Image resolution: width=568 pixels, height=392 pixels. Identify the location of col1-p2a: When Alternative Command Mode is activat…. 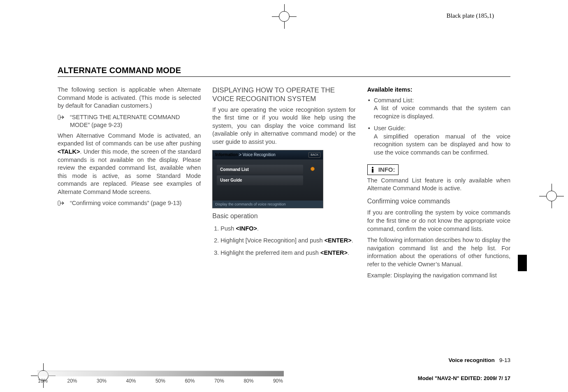
(129, 140).